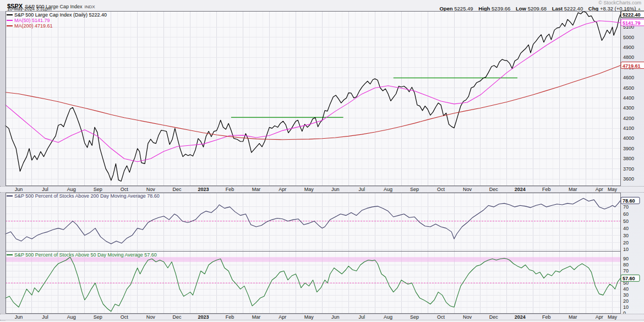  What do you see at coordinates (632, 66) in the screenshot?
I see `svg-text: 4719.61` at bounding box center [632, 66].